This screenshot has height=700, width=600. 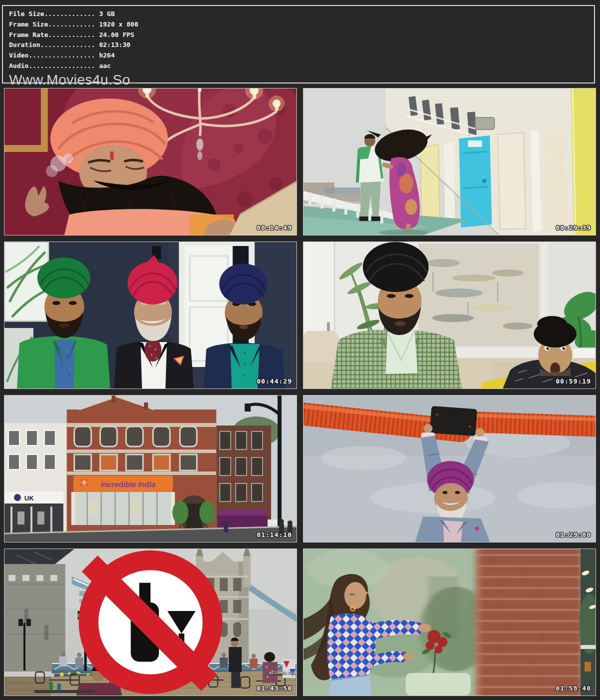 I want to click on screenshot-2: 00:29:39, so click(x=450, y=162).